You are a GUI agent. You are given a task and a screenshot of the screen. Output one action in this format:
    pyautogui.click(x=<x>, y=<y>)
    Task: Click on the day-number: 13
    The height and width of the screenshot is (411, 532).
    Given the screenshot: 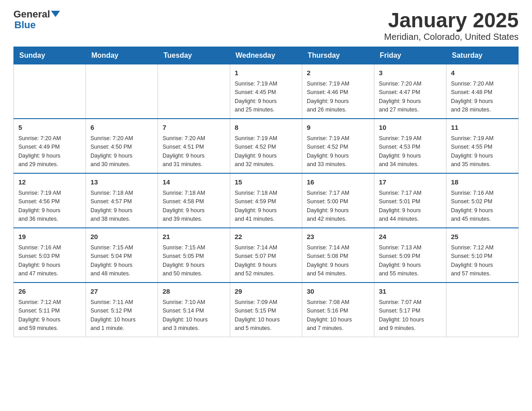 What is the action you would take?
    pyautogui.click(x=122, y=183)
    